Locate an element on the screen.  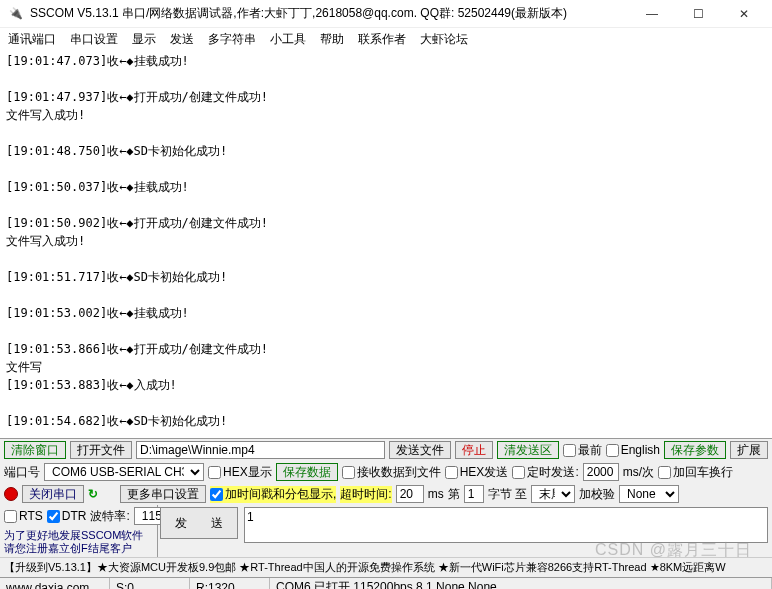
send-button: 发 送 is located at coordinates (199, 523).